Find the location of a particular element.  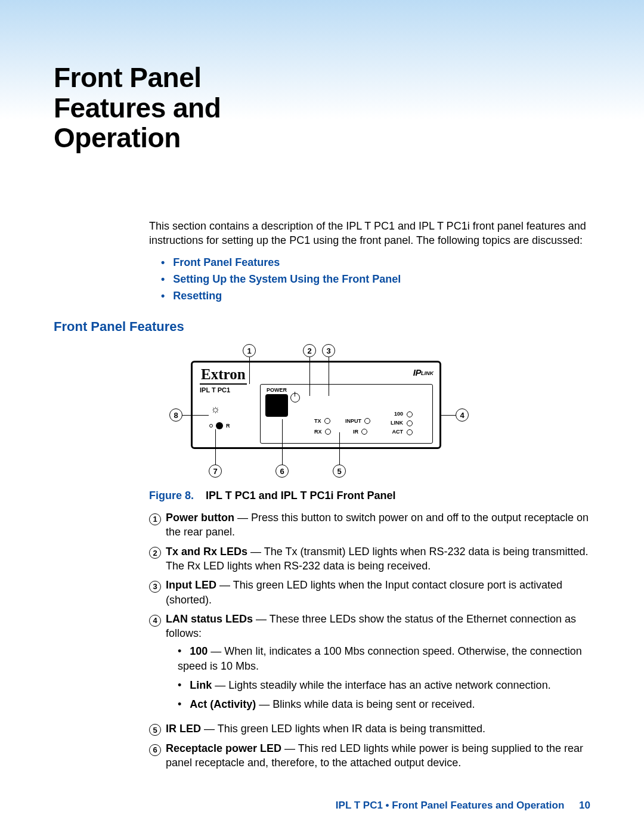

callout-marker: 2 is located at coordinates (155, 553).